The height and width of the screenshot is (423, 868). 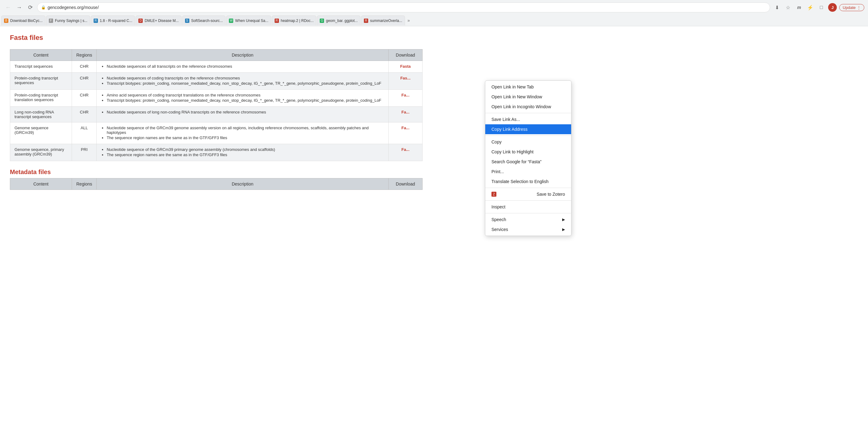 What do you see at coordinates (528, 119) in the screenshot?
I see `context-menu-item-save-link: Save Link As...` at bounding box center [528, 119].